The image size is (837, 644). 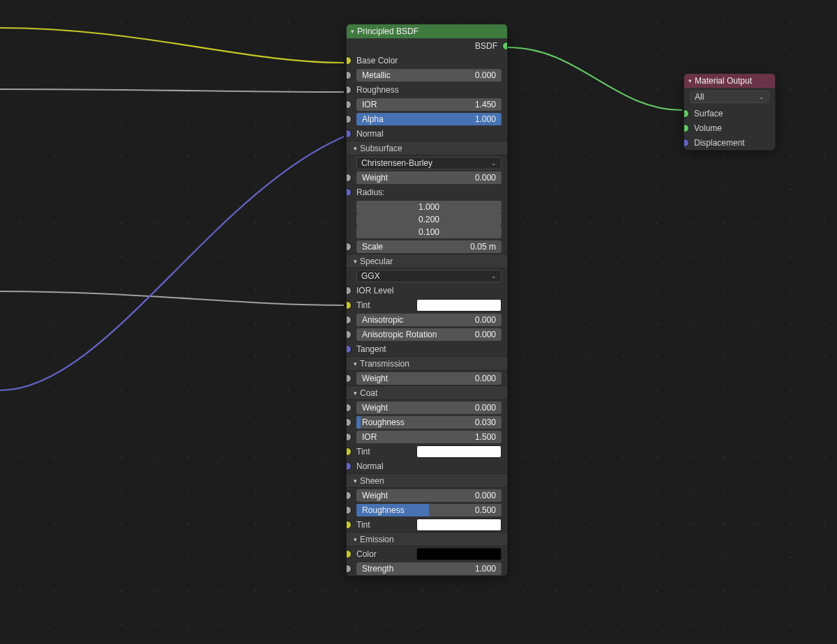 What do you see at coordinates (730, 112) in the screenshot?
I see `node-material-output: ▾ Material Output All ⌄ Surface Volume D…` at bounding box center [730, 112].